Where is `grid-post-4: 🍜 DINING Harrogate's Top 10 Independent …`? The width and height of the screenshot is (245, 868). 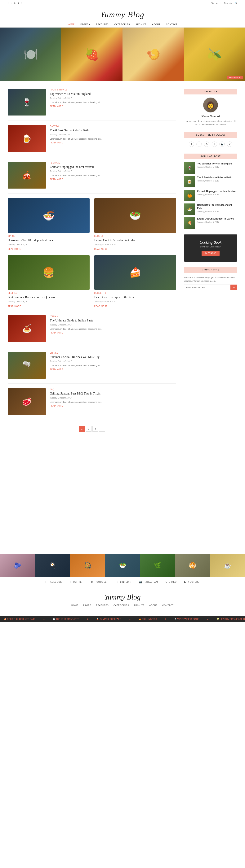 grid-post-4: 🍜 DINING Harrogate's Top 10 Independent … is located at coordinates (49, 224).